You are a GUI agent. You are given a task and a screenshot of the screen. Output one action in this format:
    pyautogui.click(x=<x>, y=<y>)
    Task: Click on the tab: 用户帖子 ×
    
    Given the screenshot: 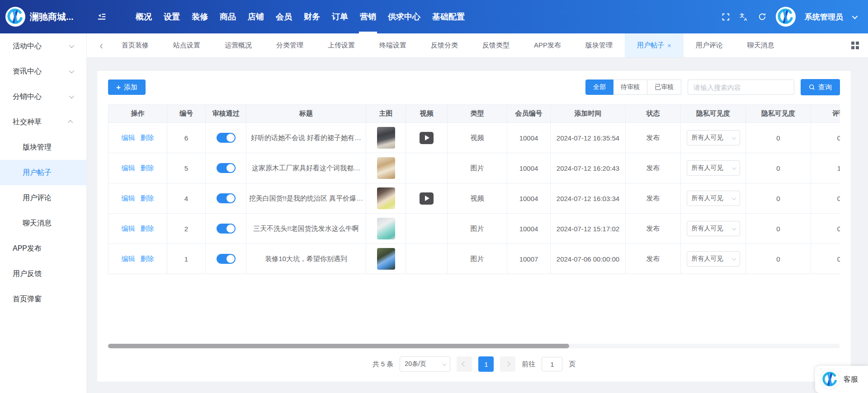 What is the action you would take?
    pyautogui.click(x=654, y=45)
    